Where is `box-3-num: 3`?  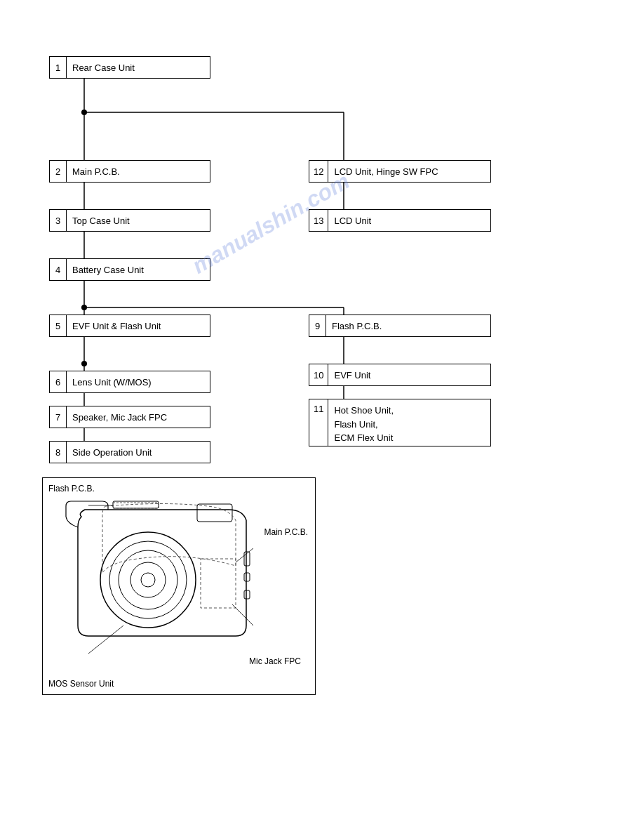 box-3-num: 3 is located at coordinates (58, 220).